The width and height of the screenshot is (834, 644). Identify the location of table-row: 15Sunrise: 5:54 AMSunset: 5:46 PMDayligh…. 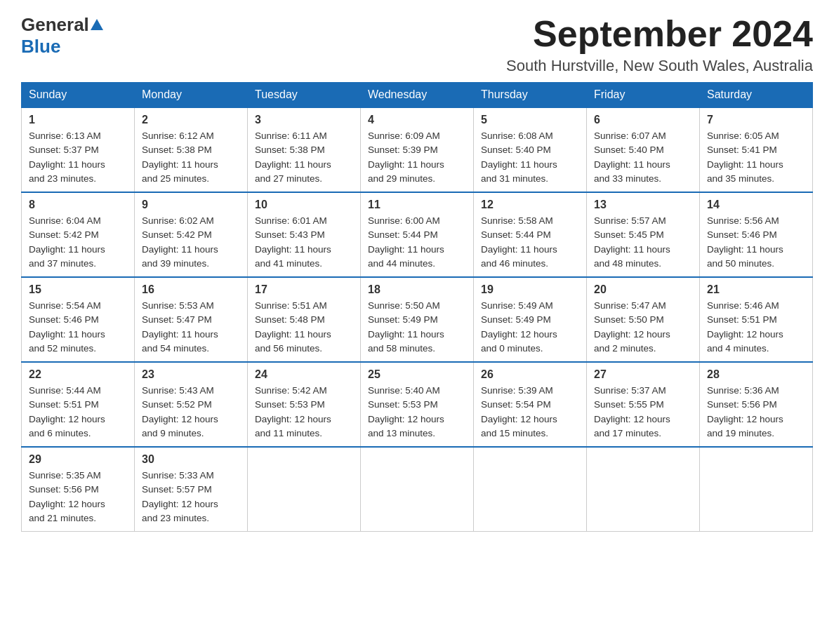
(79, 320).